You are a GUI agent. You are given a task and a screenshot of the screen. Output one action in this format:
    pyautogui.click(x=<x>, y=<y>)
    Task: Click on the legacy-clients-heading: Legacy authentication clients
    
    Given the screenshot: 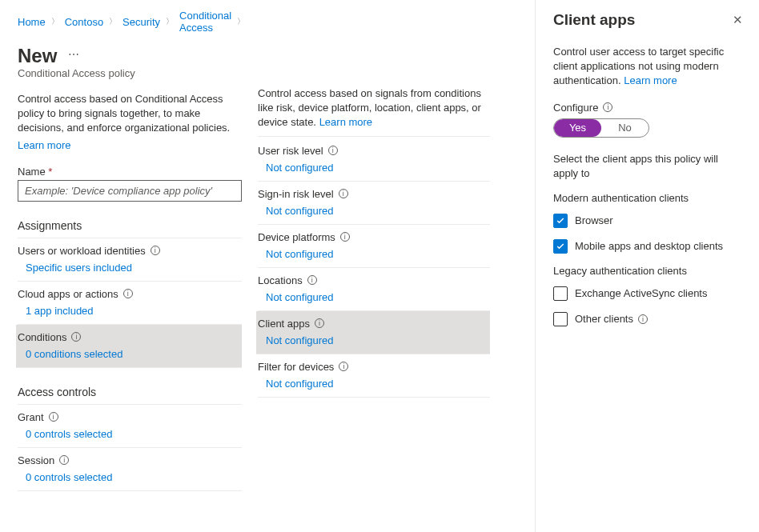 What is the action you would take?
    pyautogui.click(x=647, y=270)
    